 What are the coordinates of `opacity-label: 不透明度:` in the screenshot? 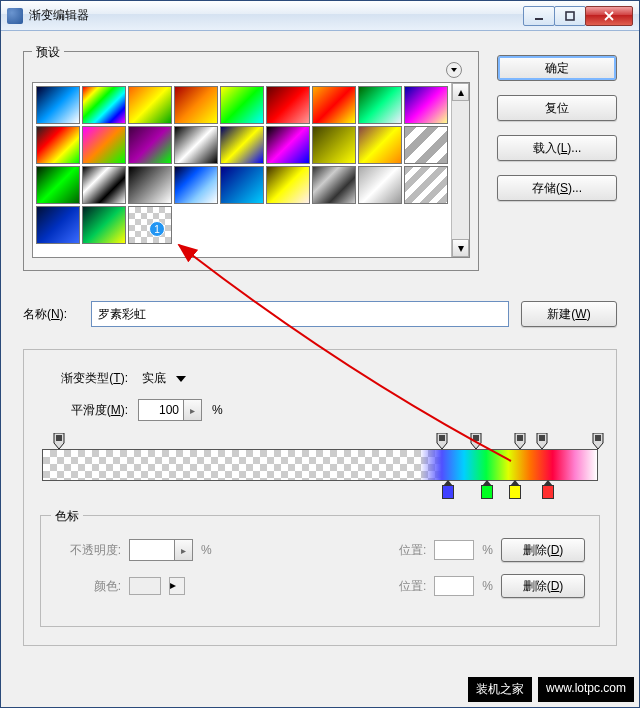 It's located at (88, 550).